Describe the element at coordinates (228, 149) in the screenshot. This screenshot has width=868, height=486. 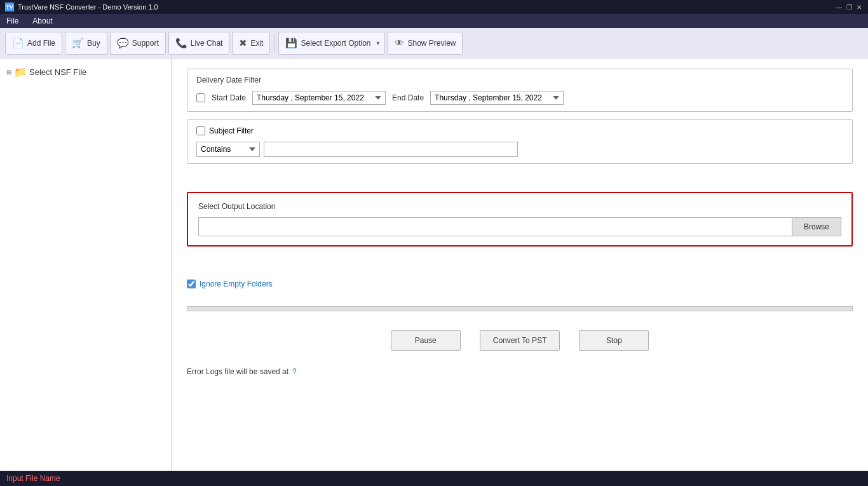
I see `contains-select: Contains` at that location.